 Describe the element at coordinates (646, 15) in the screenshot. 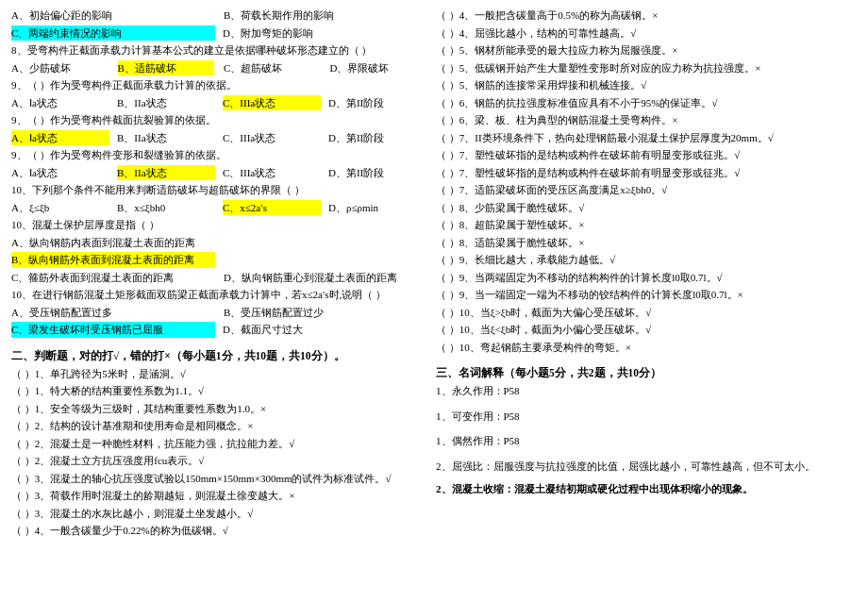

I see `text-line: （ ）4、一般把含碳量高于0.5%的称为高碳钢。×` at that location.